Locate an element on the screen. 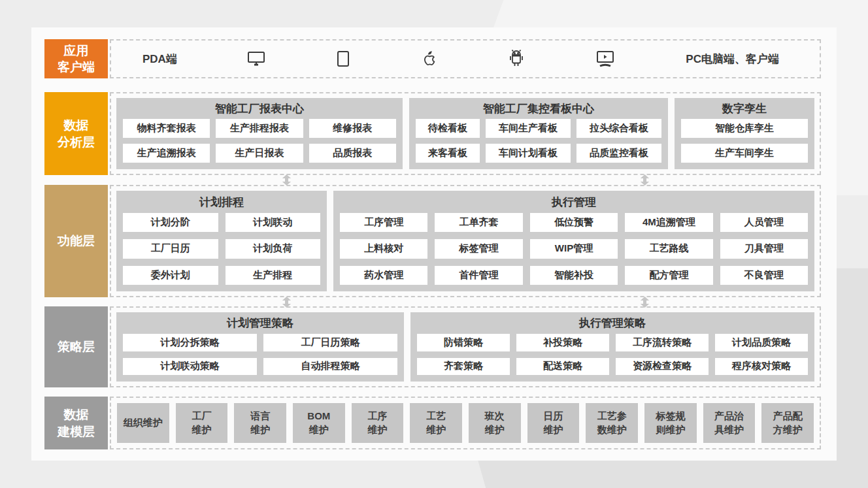 Image resolution: width=868 pixels, height=488 pixels. module-cell: 刀具管理 is located at coordinates (764, 248).